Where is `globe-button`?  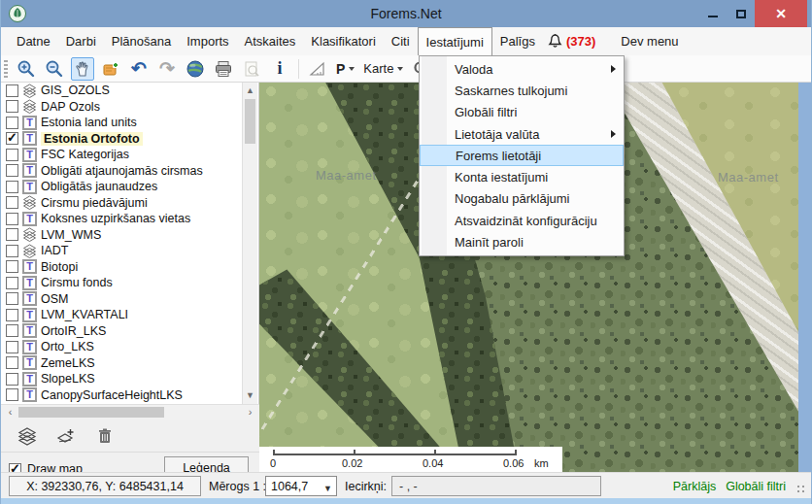 globe-button is located at coordinates (195, 69).